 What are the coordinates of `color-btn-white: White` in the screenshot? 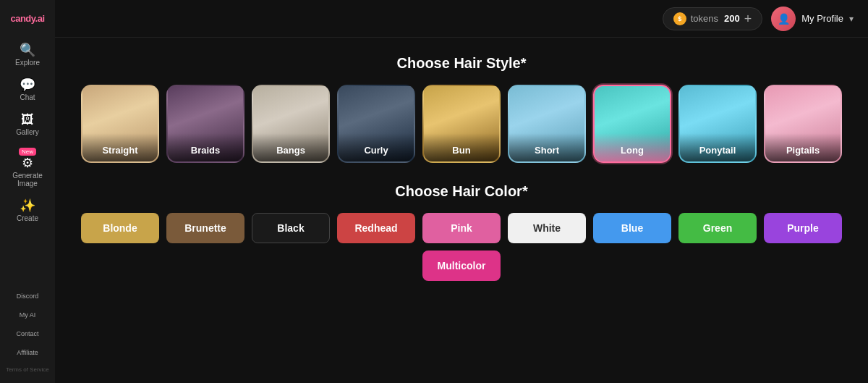 It's located at (547, 228).